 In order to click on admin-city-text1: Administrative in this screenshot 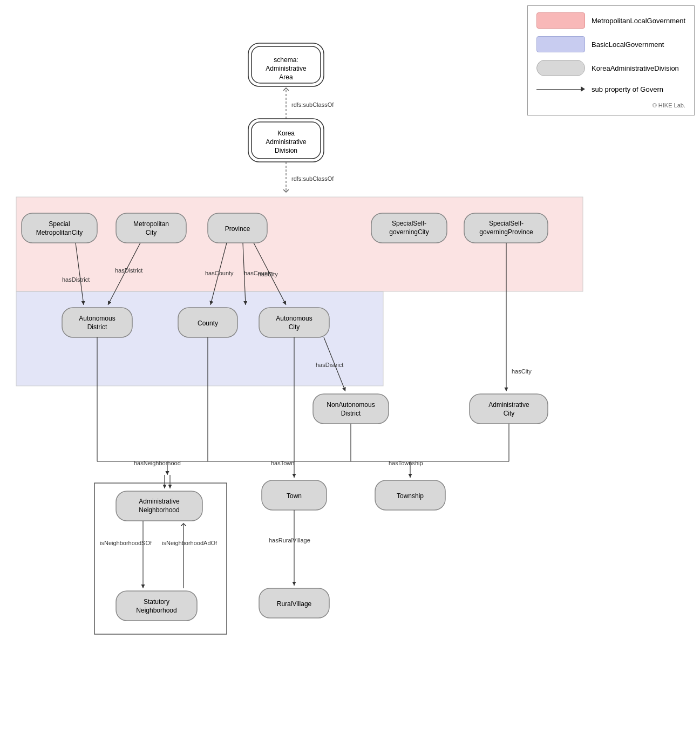, I will do `click(509, 405)`.